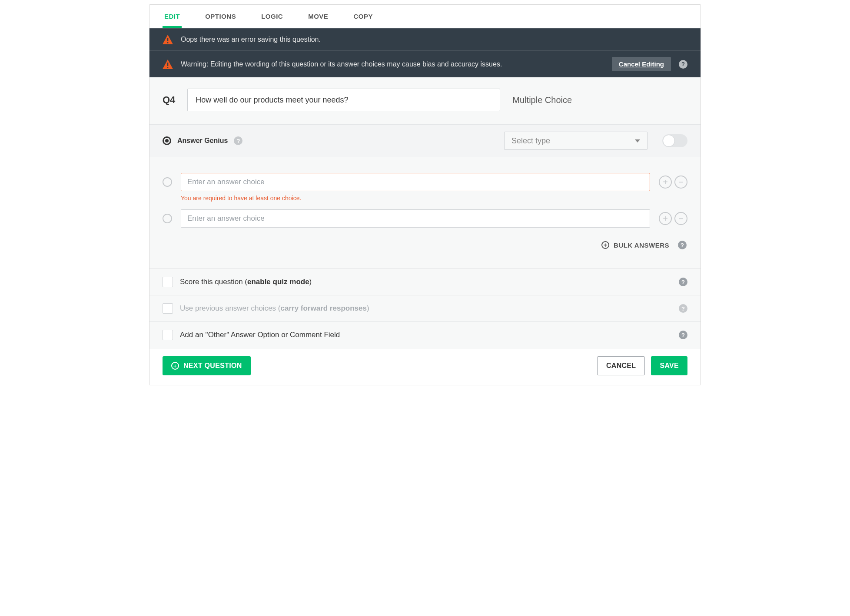  Describe the element at coordinates (172, 17) in the screenshot. I see `tab-edit: EDIT` at that location.